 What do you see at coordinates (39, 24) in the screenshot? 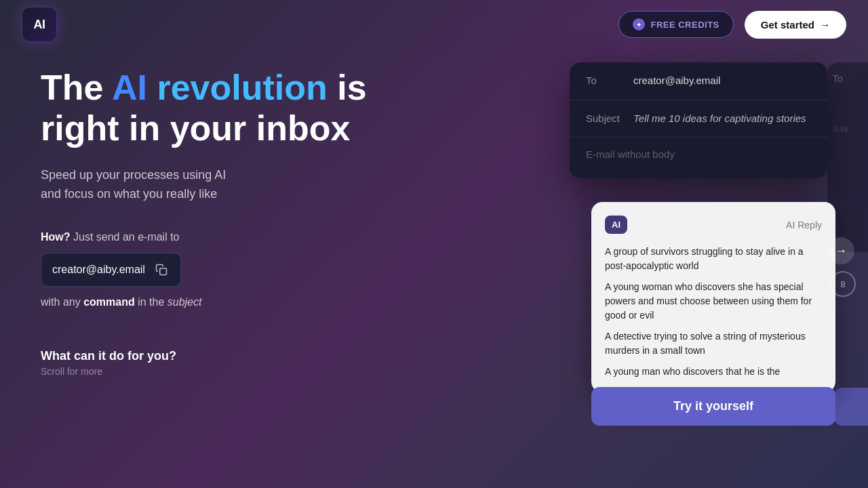
I see `logo: AI` at bounding box center [39, 24].